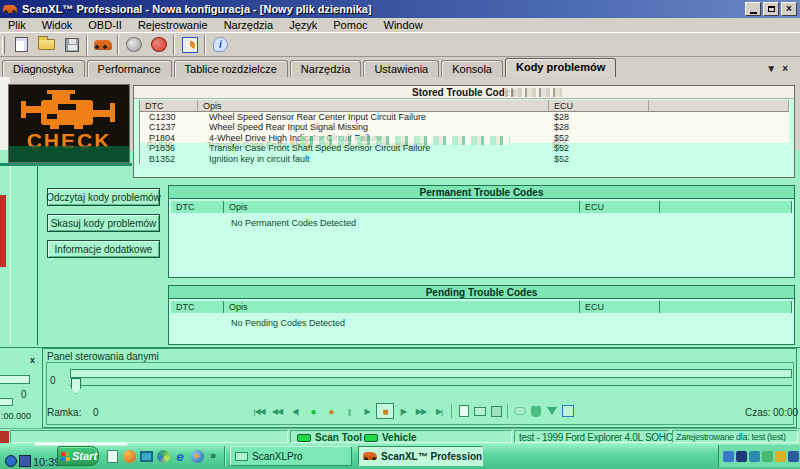 This screenshot has width=800, height=469. Describe the element at coordinates (17, 25) in the screenshot. I see `menu-plik: Plik` at that location.